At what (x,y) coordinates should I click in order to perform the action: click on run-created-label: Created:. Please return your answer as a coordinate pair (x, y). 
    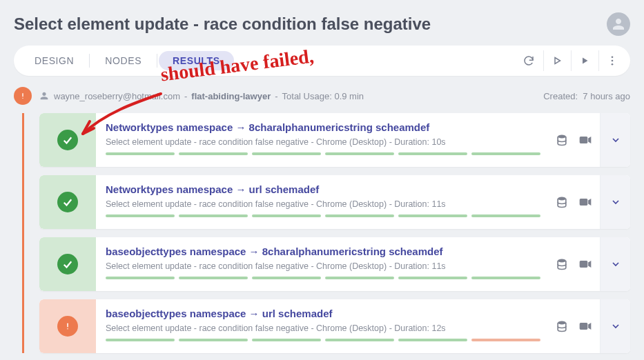
    Looking at the image, I should click on (560, 97).